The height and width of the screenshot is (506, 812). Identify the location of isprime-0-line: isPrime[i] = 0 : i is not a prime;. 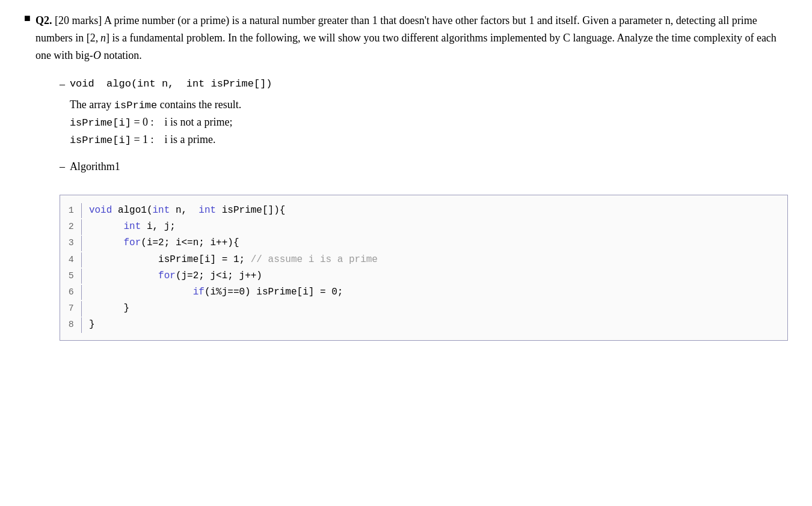
(171, 123).